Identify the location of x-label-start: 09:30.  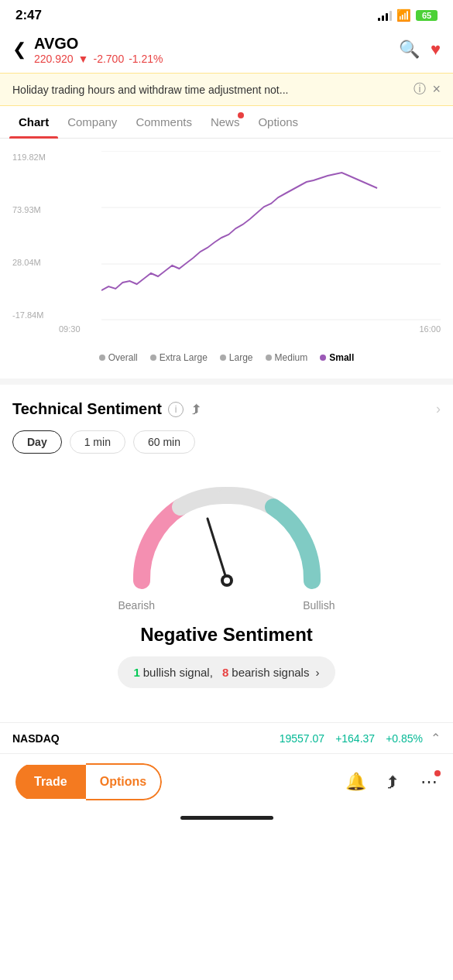
(70, 329).